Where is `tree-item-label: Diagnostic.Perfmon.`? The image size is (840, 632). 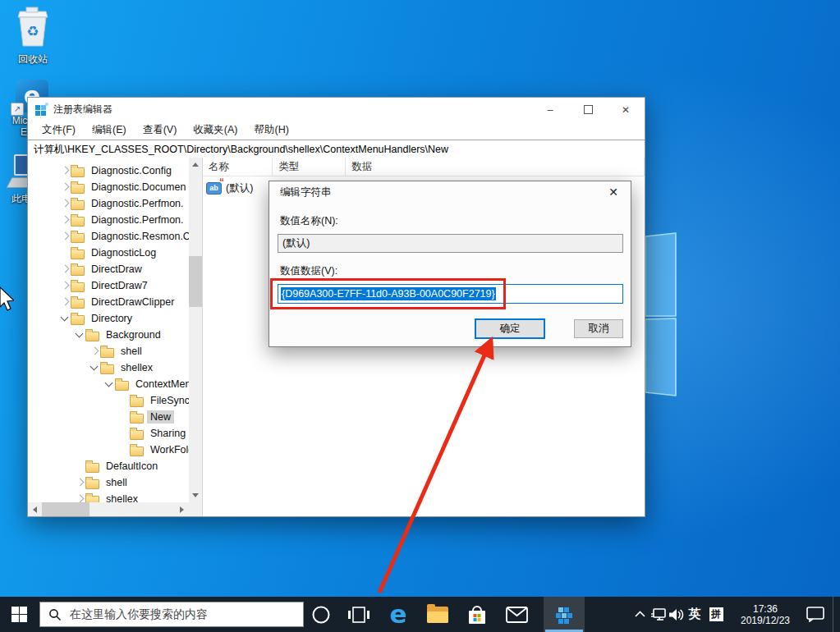
tree-item-label: Diagnostic.Perfmon. is located at coordinates (138, 204).